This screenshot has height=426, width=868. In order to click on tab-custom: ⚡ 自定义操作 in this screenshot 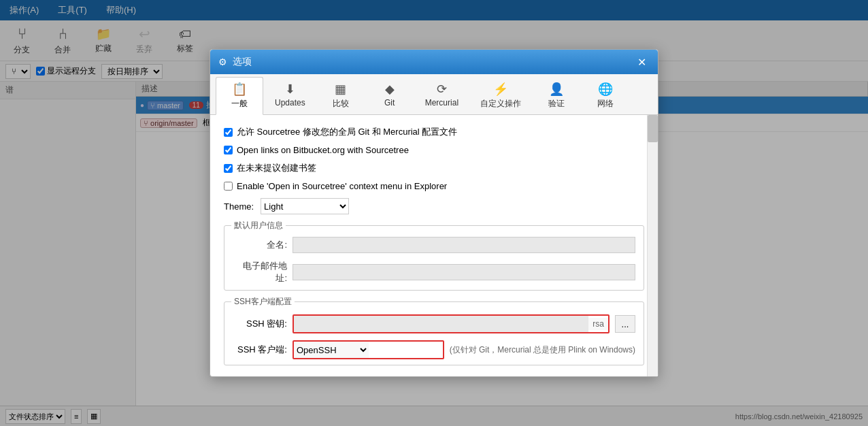, I will do `click(501, 95)`.